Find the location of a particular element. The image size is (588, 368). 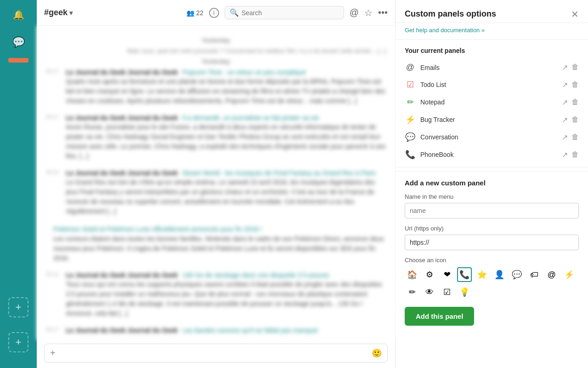

attach-button: + is located at coordinates (53, 353).